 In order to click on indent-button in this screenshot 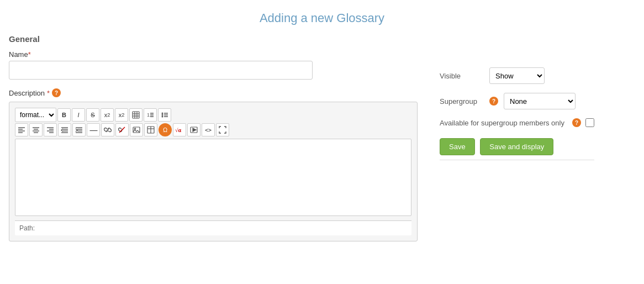, I will do `click(79, 130)`.